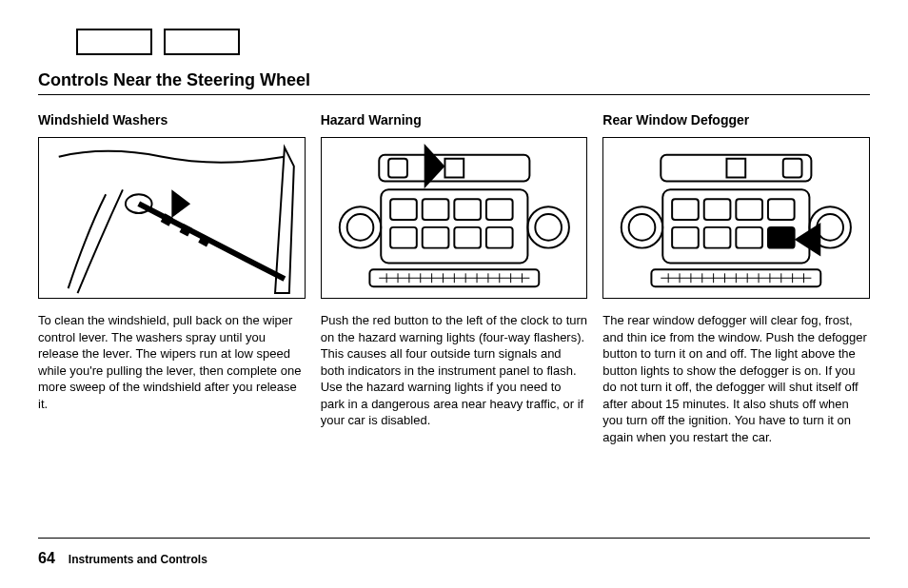 This screenshot has height=588, width=908. Describe the element at coordinates (114, 42) in the screenshot. I see `nav-box-prev` at that location.